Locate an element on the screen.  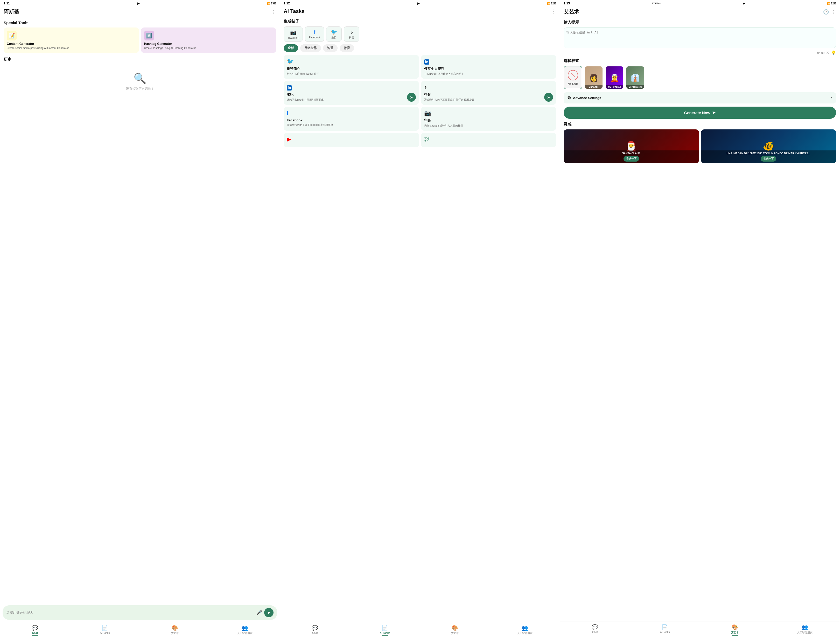
history-icon-3: 🕐 is located at coordinates (826, 12).